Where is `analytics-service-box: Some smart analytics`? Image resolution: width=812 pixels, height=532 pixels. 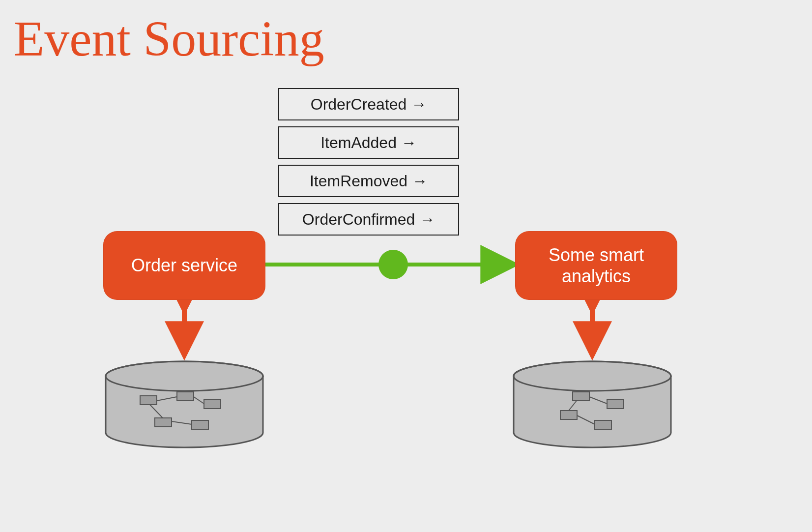 analytics-service-box: Some smart analytics is located at coordinates (596, 266).